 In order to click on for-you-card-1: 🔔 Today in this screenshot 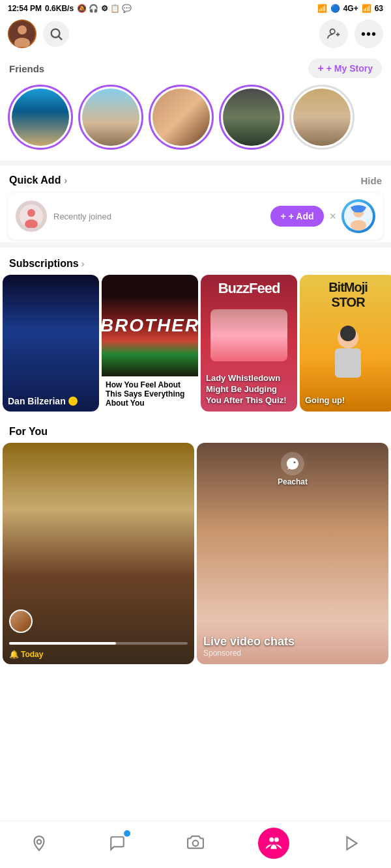, I will do `click(98, 553)`.